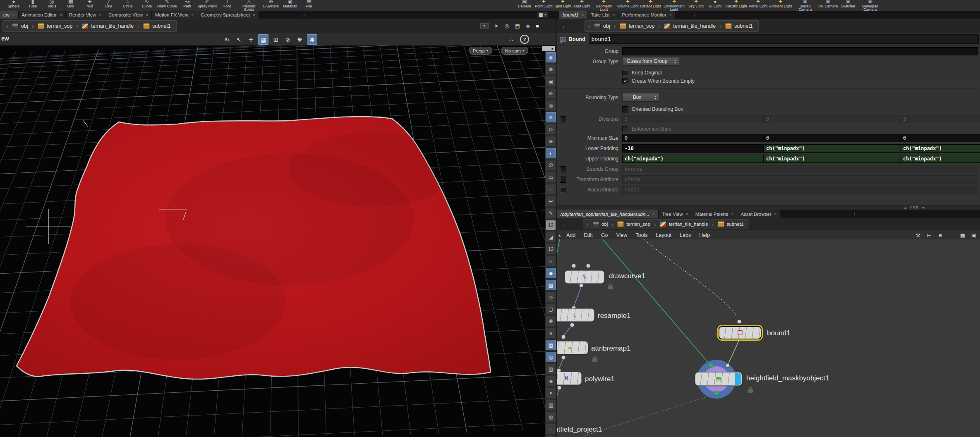 This screenshot has width=980, height=437. I want to click on pane-tab: Performance Monitor ×, so click(647, 15).